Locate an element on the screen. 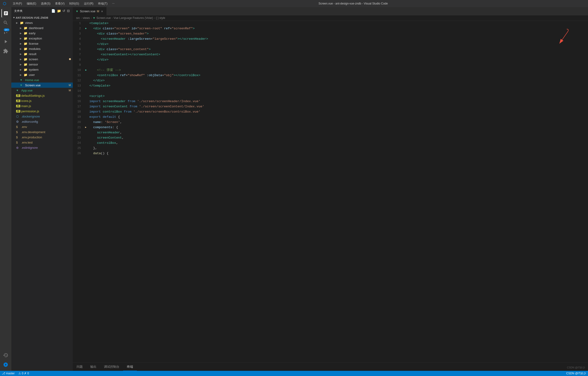 The height and width of the screenshot is (376, 588). new-file-icon: 📄 is located at coordinates (53, 11).